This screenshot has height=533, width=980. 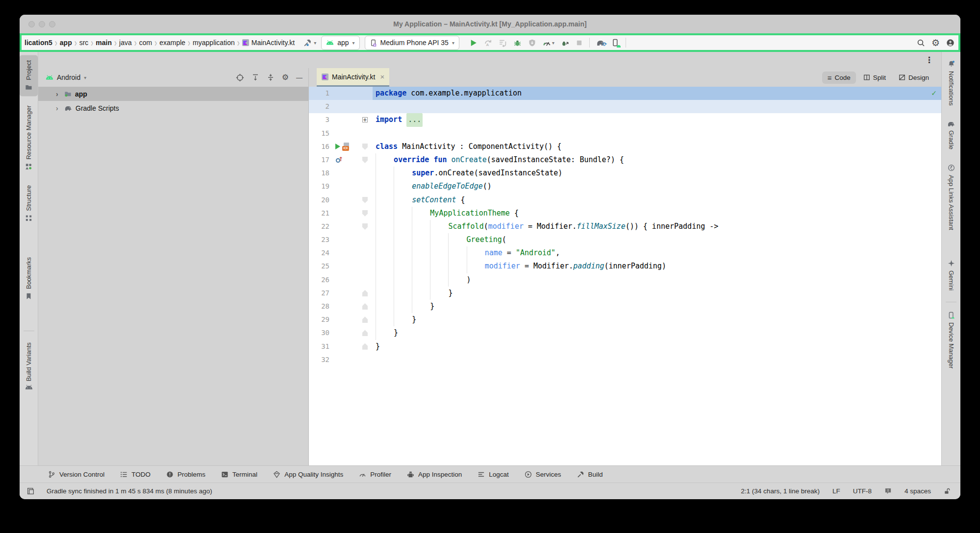 I want to click on project-tree-item-app: ›app, so click(x=174, y=94).